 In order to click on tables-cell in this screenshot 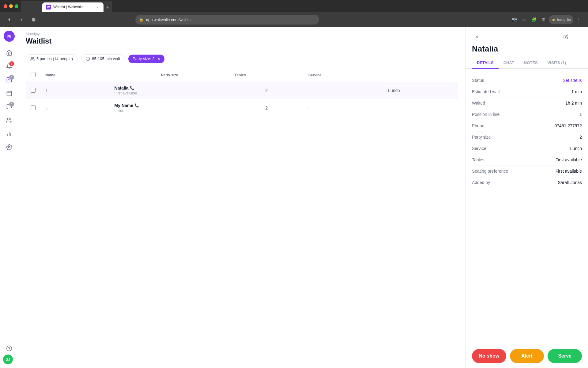, I will do `click(344, 91)`.